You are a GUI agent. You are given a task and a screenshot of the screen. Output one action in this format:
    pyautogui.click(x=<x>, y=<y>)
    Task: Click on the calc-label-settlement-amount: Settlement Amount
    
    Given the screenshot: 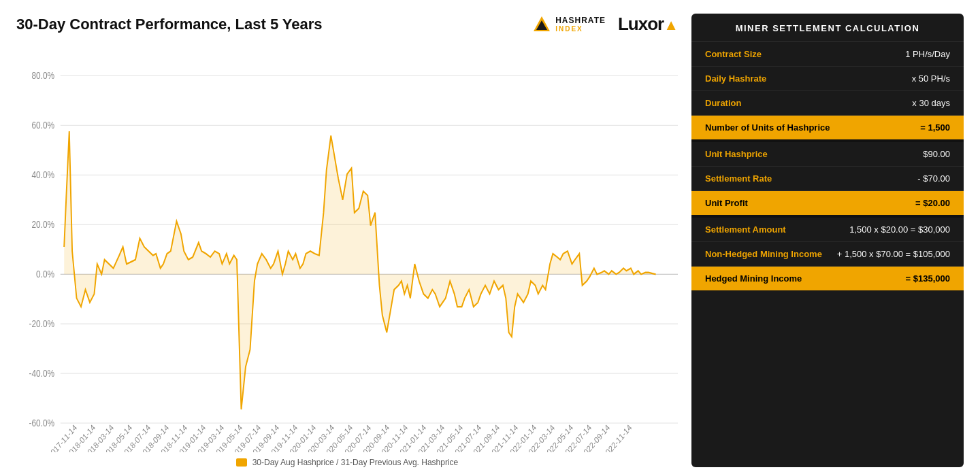 What is the action you would take?
    pyautogui.click(x=746, y=230)
    